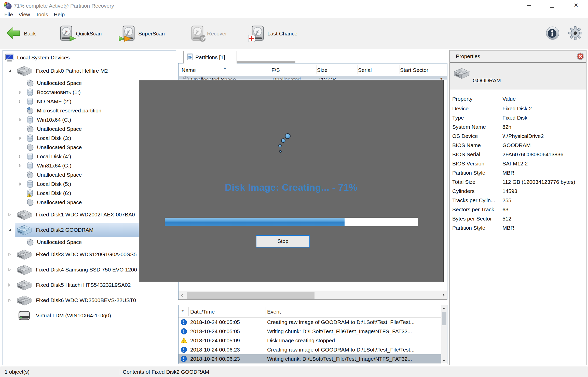 Image resolution: width=588 pixels, height=377 pixels. I want to click on back-button: Back, so click(21, 34).